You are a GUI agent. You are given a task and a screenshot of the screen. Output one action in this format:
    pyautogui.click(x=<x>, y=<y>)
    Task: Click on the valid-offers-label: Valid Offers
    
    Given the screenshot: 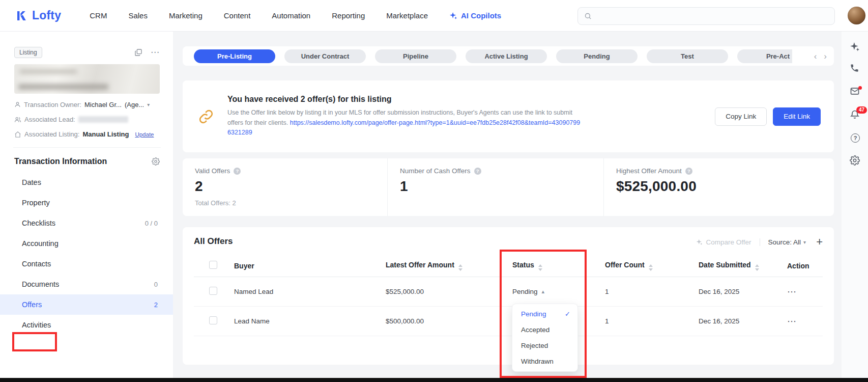 What is the action you would take?
    pyautogui.click(x=213, y=171)
    